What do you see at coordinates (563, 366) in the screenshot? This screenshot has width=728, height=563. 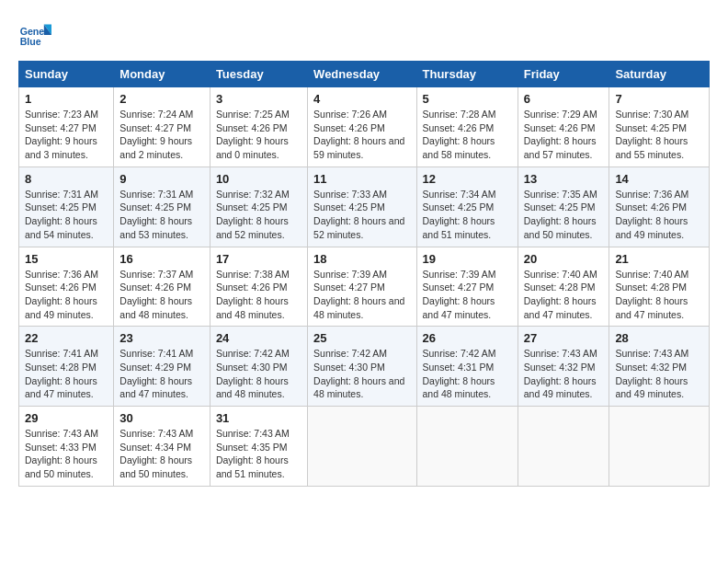 I see `calendar-day-cell: 27 Sunrise: 7:43 AMSunset: 4:32 PMDaylig…` at bounding box center [563, 366].